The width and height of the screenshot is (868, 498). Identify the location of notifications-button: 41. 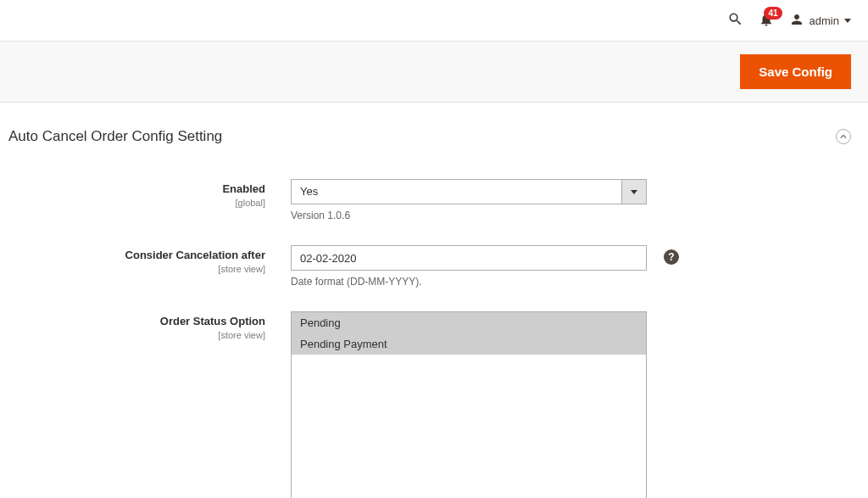
(766, 20).